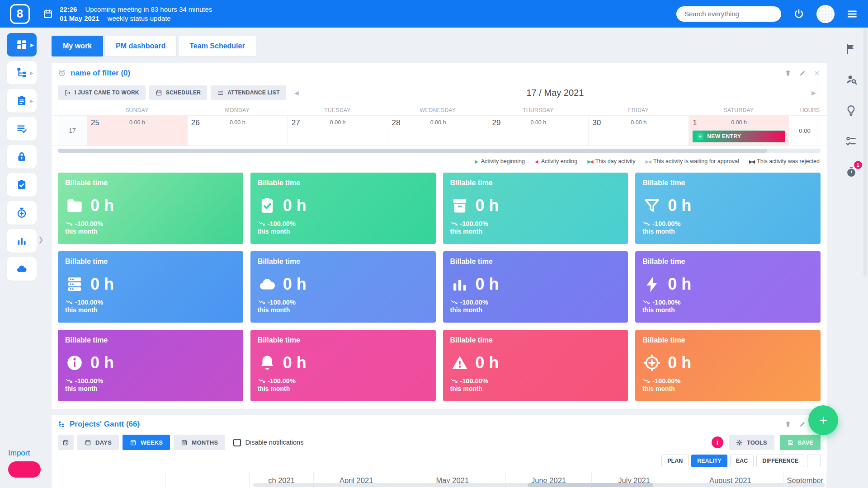 The height and width of the screenshot is (488, 868). I want to click on sidebar-item-security, so click(22, 157).